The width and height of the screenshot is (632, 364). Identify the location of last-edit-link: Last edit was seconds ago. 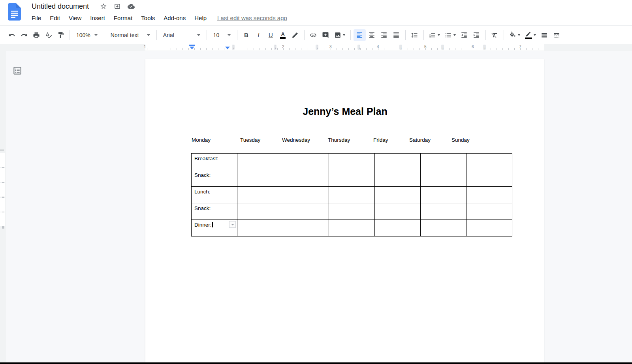
(252, 18).